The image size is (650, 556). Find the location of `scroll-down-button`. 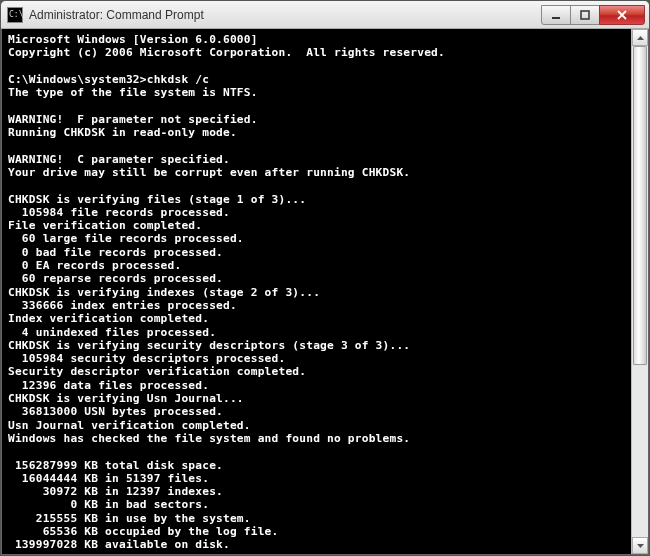

scroll-down-button is located at coordinates (640, 546).